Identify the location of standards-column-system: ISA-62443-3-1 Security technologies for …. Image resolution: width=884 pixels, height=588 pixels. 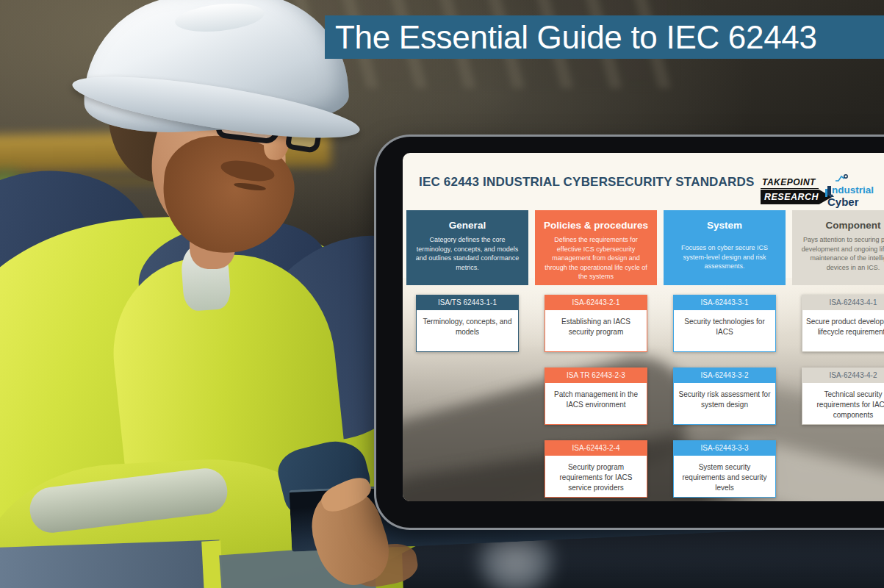
(725, 396).